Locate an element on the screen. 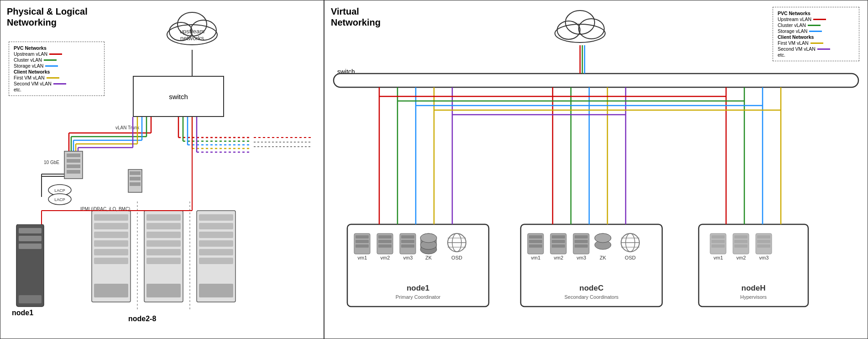  svg-text: Secondary Coordinators is located at coordinates (591, 297).